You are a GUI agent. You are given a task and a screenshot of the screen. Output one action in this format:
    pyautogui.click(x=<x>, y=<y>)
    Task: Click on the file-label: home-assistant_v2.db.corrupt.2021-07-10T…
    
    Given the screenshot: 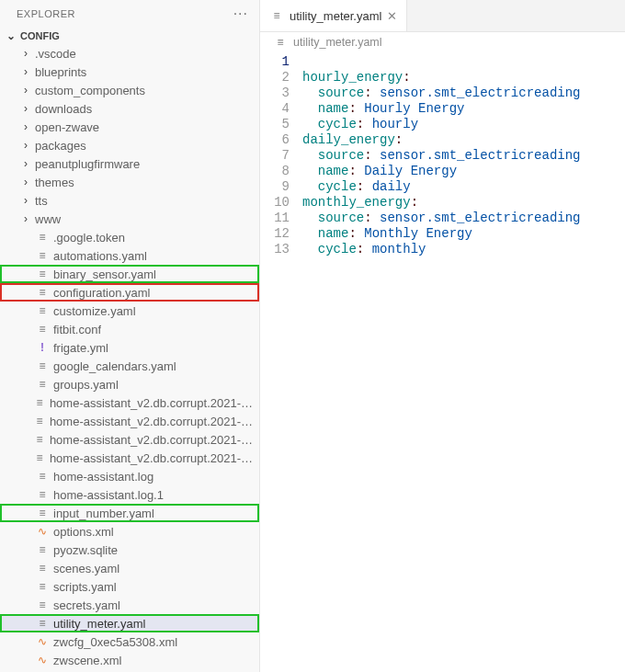 What is the action you would take?
    pyautogui.click(x=154, y=421)
    